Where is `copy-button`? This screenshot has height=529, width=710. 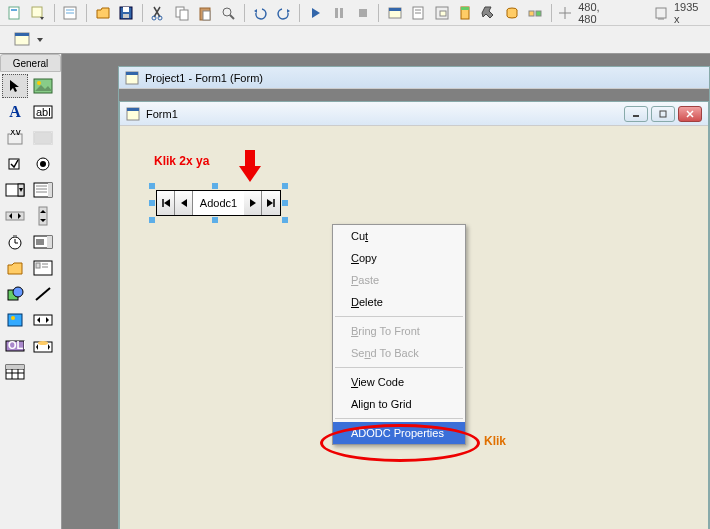
copy-button is located at coordinates (182, 13).